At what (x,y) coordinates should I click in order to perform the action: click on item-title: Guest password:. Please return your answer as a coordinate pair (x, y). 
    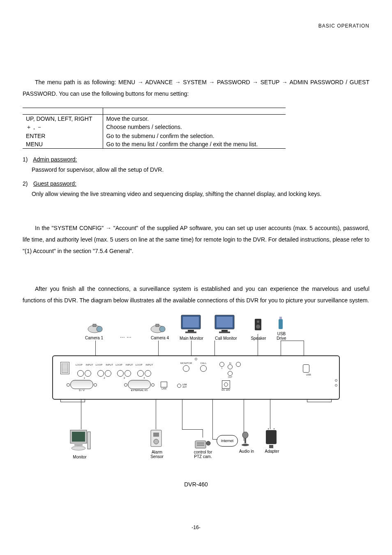
    Looking at the image, I should click on (55, 184).